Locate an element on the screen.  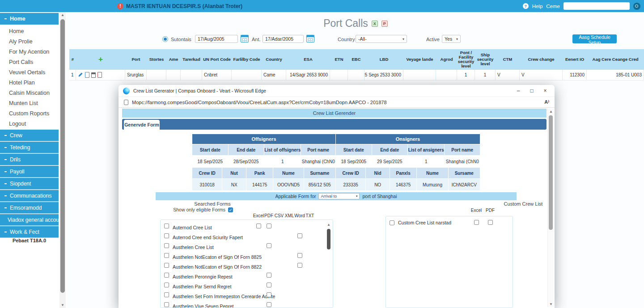
maximize-button: □ is located at coordinates (532, 91).